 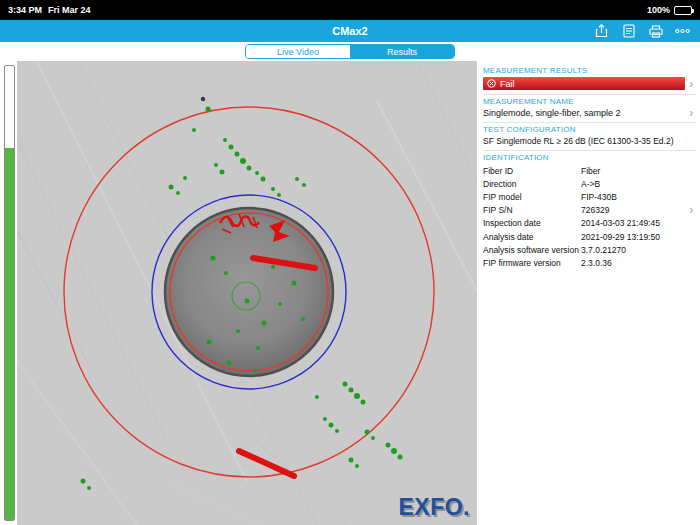 I want to click on fail-icon, so click(x=492, y=84).